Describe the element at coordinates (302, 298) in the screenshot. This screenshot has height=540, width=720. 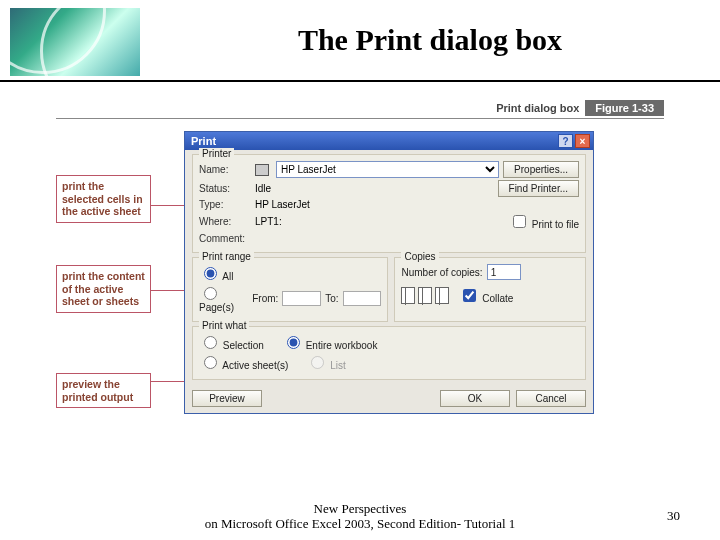
I see `range-from-input` at that location.